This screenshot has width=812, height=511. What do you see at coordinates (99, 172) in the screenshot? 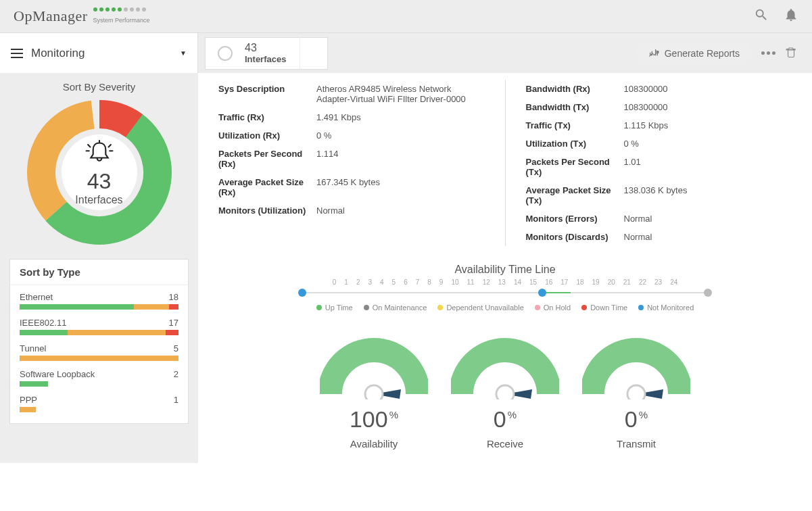
I see `severity-donut-chart: 43 Interfaces` at bounding box center [99, 172].